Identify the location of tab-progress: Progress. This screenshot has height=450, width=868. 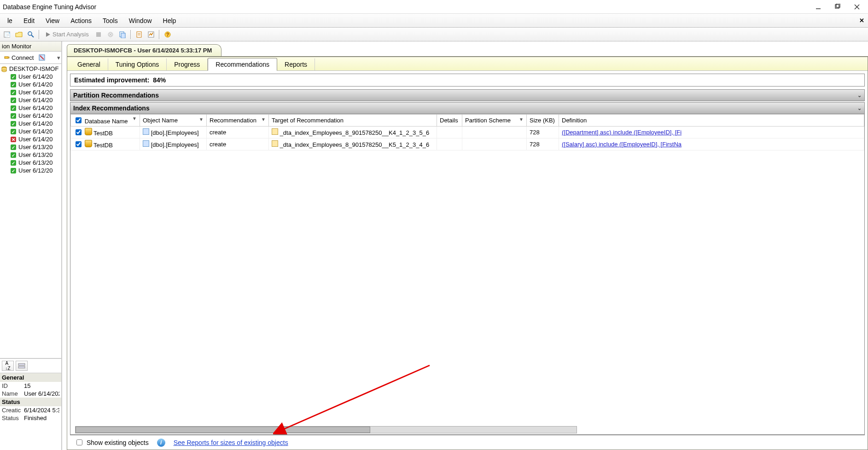
(187, 64).